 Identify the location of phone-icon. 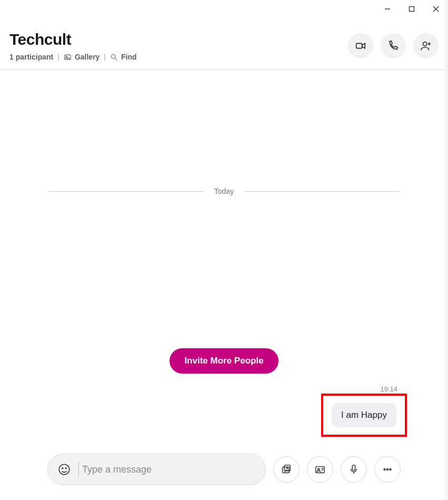
(393, 46).